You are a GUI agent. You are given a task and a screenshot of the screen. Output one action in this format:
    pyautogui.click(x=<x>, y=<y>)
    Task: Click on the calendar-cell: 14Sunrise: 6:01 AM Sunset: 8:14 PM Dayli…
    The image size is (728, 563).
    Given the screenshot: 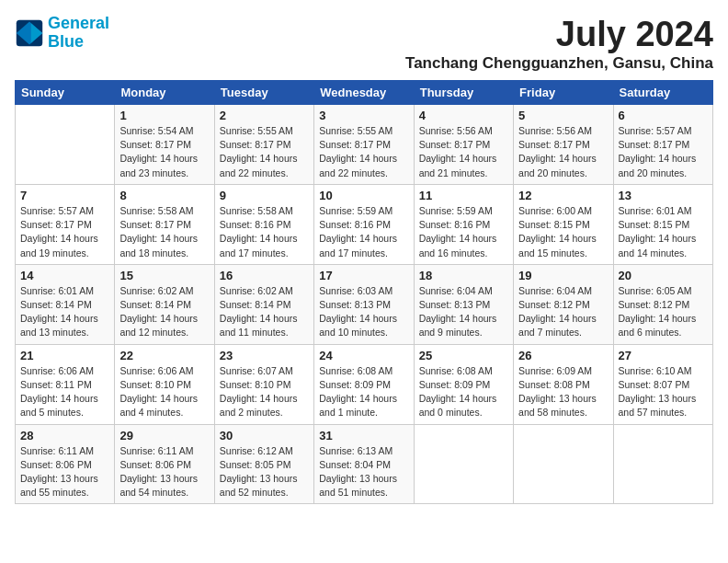 What is the action you would take?
    pyautogui.click(x=65, y=304)
    